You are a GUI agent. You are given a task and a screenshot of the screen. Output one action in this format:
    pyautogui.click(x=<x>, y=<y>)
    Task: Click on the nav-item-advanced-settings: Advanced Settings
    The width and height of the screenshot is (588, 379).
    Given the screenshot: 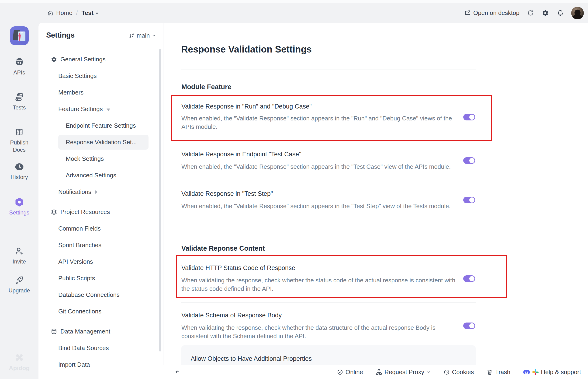 What is the action you would take?
    pyautogui.click(x=98, y=175)
    